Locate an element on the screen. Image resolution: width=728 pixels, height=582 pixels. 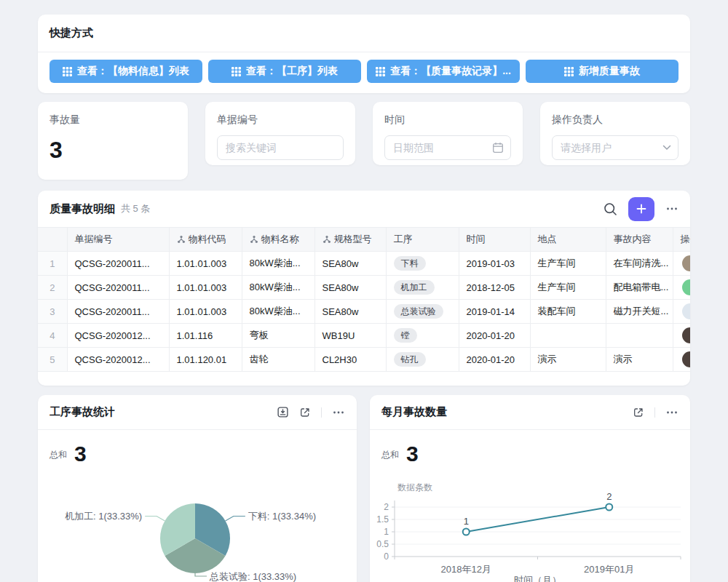
cell: 磁力开关短... is located at coordinates (639, 311).